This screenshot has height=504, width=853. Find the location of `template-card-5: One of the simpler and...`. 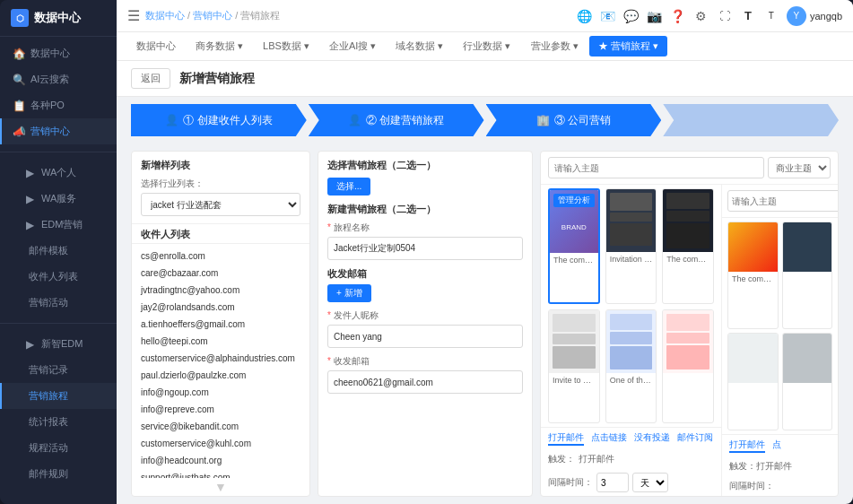

template-card-5: One of the simpler and... is located at coordinates (631, 366).